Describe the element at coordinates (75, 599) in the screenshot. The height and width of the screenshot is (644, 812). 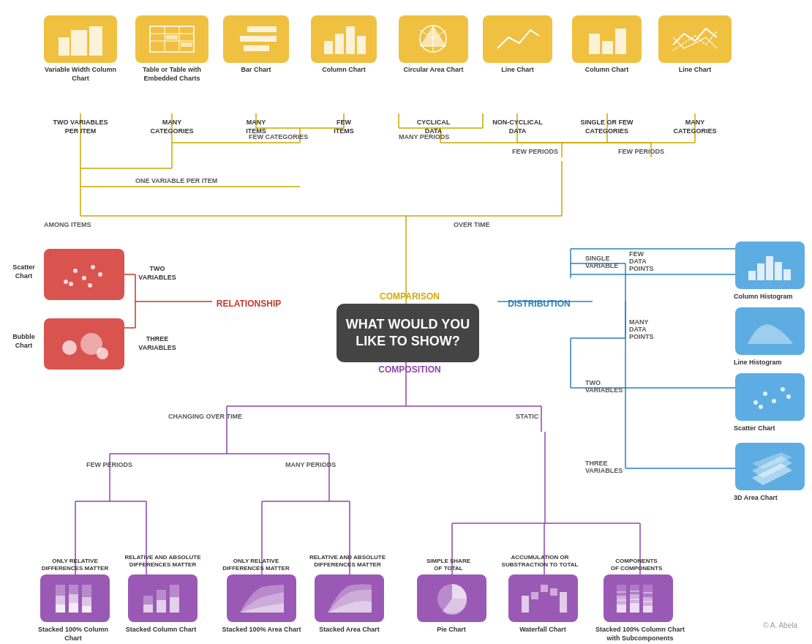
I see `chart-stacked-100-column` at that location.